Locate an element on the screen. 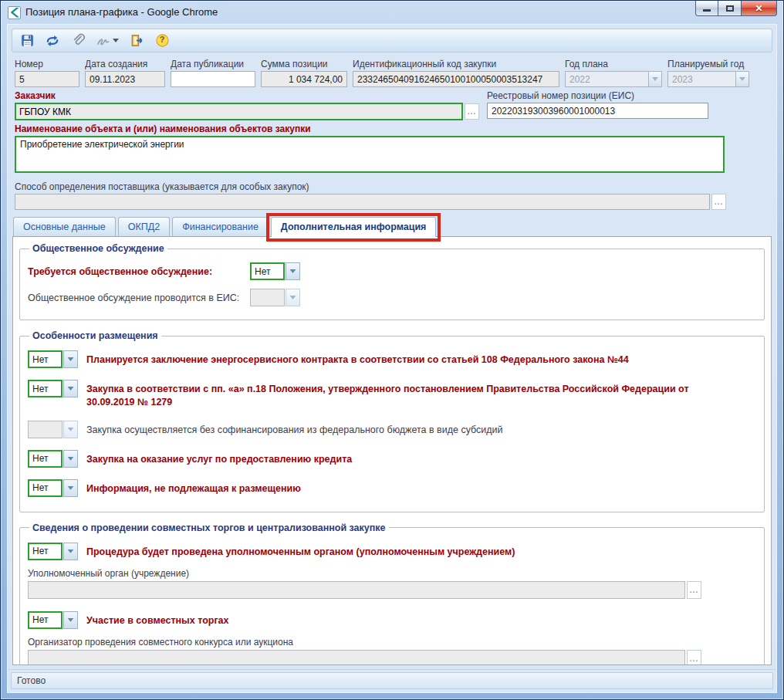 This screenshot has height=700, width=784. close-button: ✕ is located at coordinates (759, 8).